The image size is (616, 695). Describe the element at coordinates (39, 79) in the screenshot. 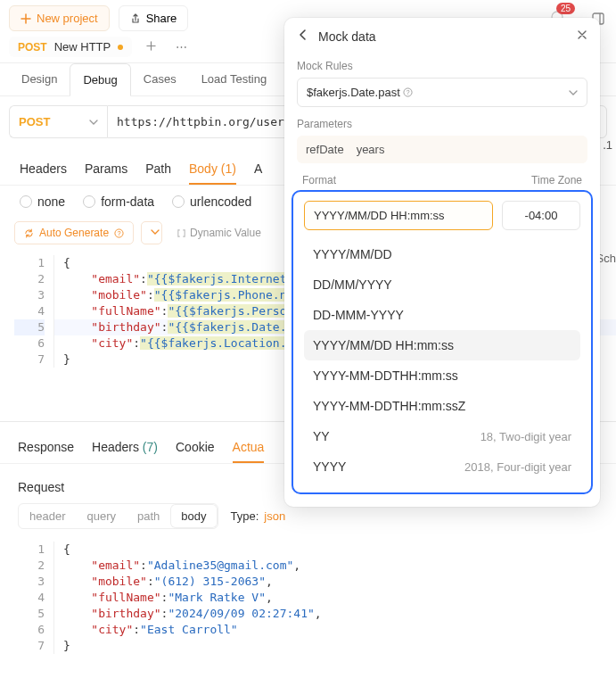

I see `tab-design: Design` at that location.